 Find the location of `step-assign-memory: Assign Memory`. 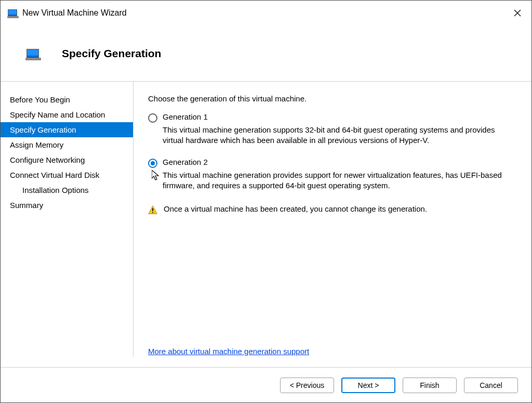

step-assign-memory: Assign Memory is located at coordinates (66, 145).